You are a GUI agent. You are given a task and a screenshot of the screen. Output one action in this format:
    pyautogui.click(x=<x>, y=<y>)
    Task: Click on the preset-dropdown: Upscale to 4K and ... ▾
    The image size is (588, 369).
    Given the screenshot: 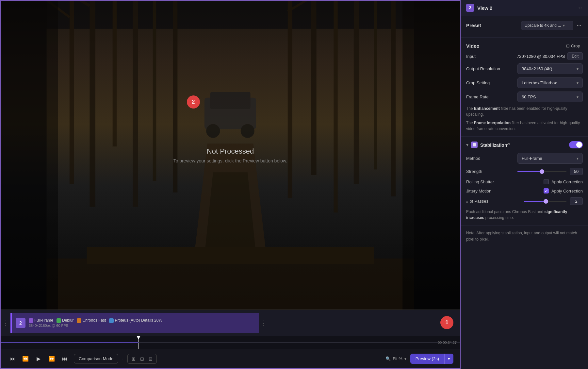 What is the action you would take?
    pyautogui.click(x=547, y=25)
    